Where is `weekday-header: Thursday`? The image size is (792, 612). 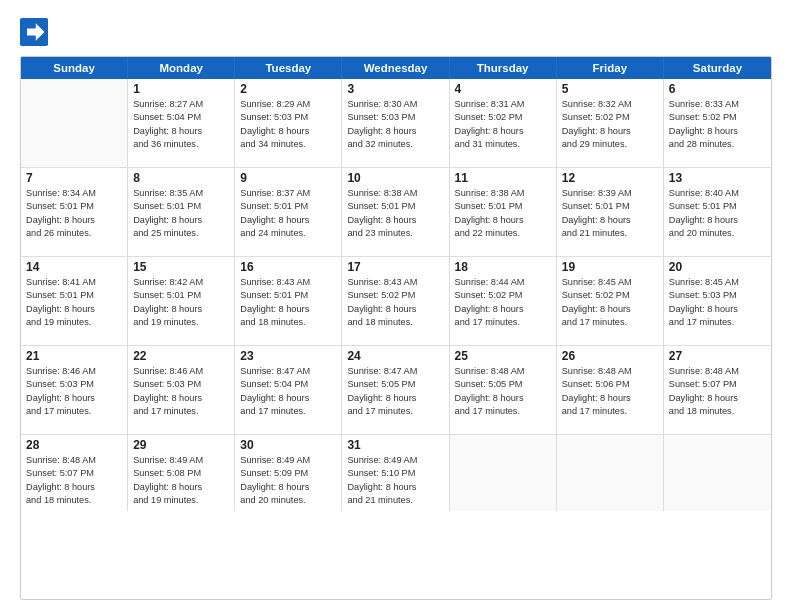 weekday-header: Thursday is located at coordinates (504, 68).